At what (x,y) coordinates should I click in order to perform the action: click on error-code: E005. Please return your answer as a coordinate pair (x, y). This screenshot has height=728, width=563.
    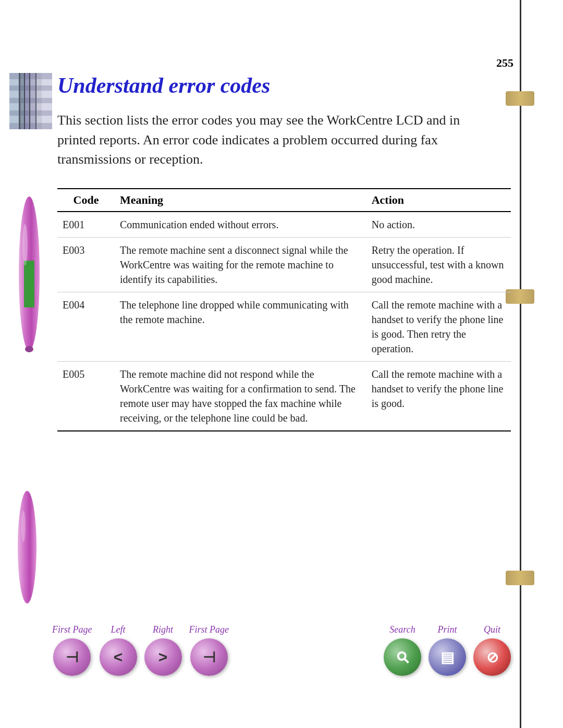
    Looking at the image, I should click on (86, 397).